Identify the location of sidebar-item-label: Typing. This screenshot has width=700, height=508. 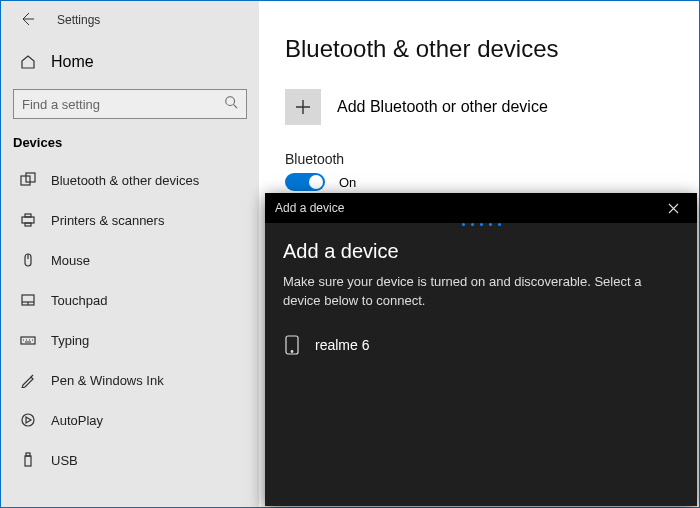
(70, 340).